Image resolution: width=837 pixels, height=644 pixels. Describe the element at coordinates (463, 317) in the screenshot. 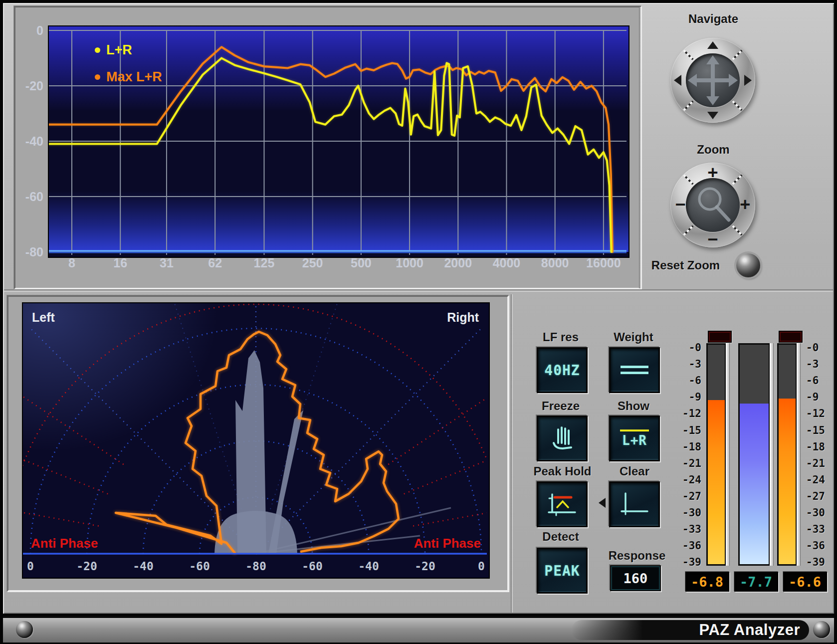

I see `polar-right-label: Right` at that location.